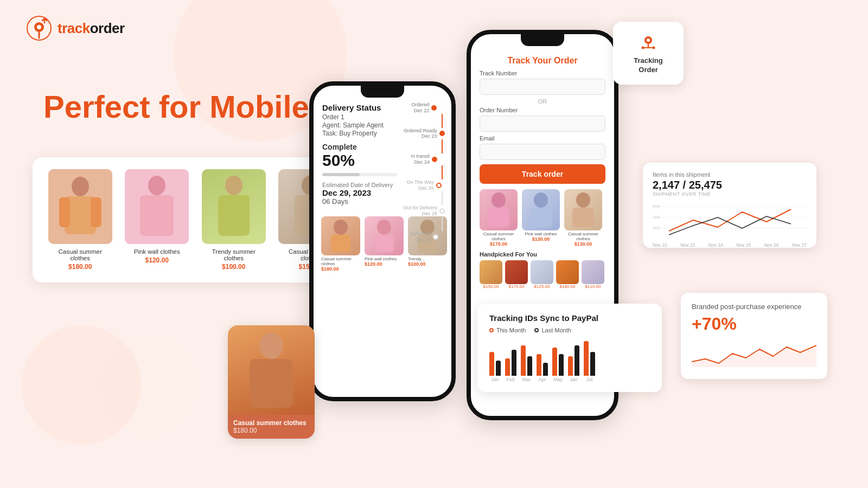 The image size is (868, 488). I want to click on delivery-timeline: OrderedDec 22 Ordered ReadyDec 23 In tra…, so click(424, 172).